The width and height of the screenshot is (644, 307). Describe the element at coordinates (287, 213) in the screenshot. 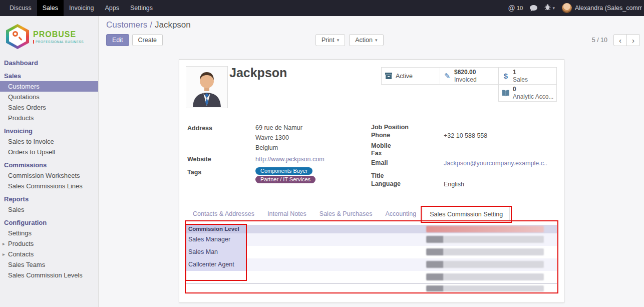

I see `tab-internal-notes: Internal Notes` at that location.